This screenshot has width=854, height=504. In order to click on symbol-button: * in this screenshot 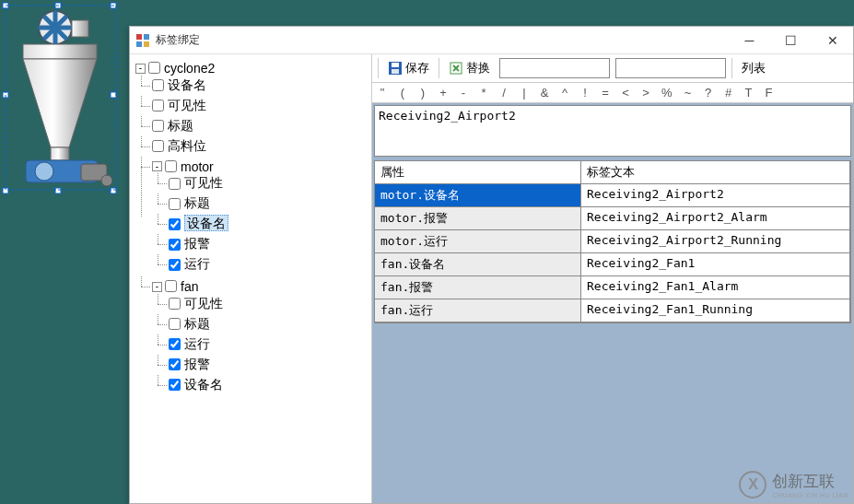, I will do `click(484, 92)`.